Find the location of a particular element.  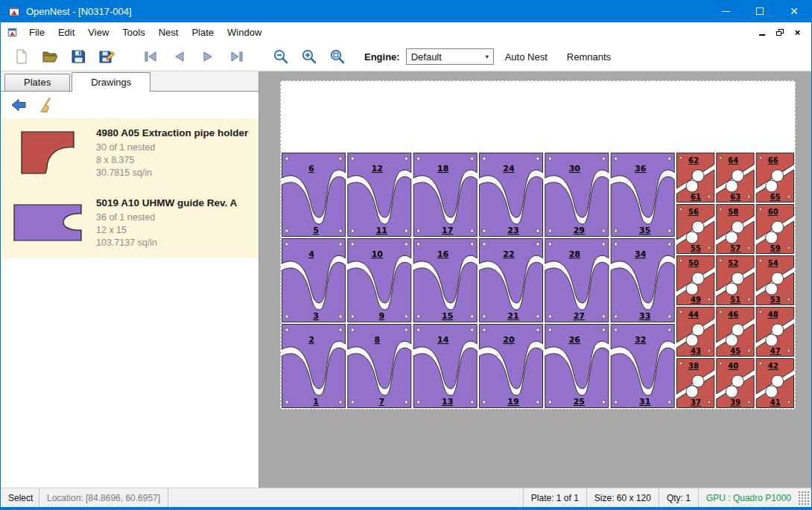

nested-part-pair-red: 3837 is located at coordinates (696, 383).